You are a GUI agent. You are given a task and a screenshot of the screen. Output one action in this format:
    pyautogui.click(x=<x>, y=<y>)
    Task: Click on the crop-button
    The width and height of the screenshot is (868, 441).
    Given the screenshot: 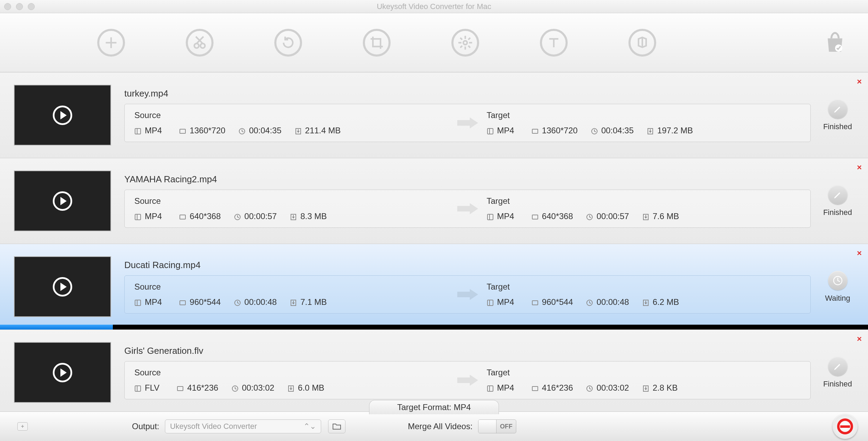 What is the action you would take?
    pyautogui.click(x=377, y=43)
    